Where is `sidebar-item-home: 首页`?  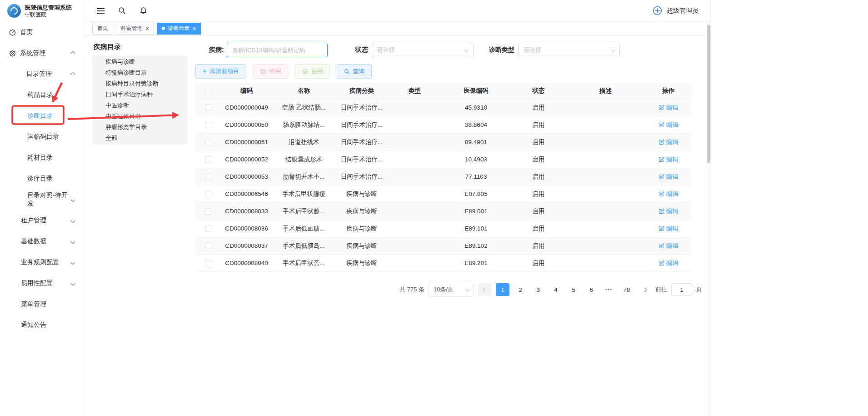
sidebar-item-home: 首页 is located at coordinates (42, 32).